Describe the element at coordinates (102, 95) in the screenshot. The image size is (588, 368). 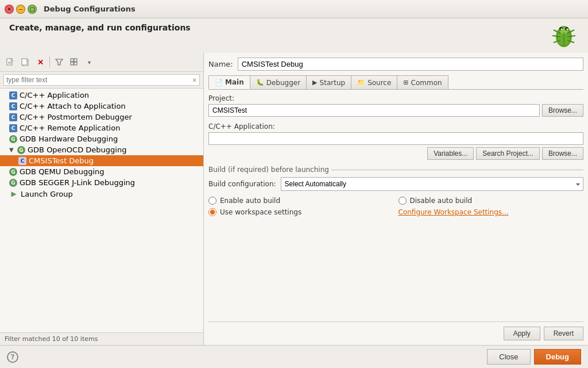
I see `tree-item-cc-app: C C/C++ Application` at that location.